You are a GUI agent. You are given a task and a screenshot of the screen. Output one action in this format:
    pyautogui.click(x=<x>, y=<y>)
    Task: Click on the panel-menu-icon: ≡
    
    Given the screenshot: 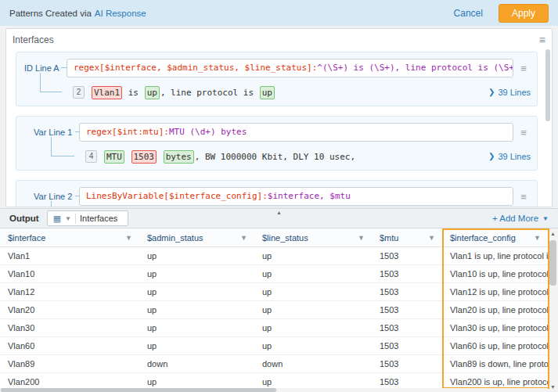 What is the action you would take?
    pyautogui.click(x=542, y=40)
    